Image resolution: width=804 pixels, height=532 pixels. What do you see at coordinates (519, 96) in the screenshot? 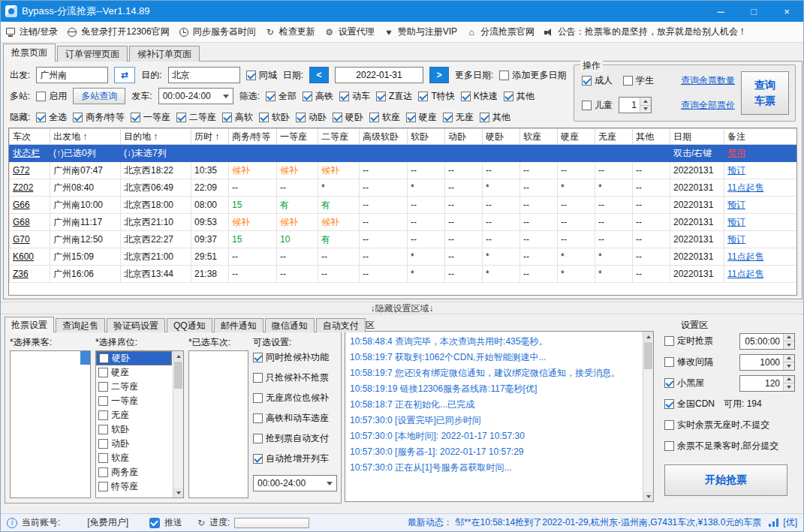
I see `train-type-checkbox: 其他` at bounding box center [519, 96].